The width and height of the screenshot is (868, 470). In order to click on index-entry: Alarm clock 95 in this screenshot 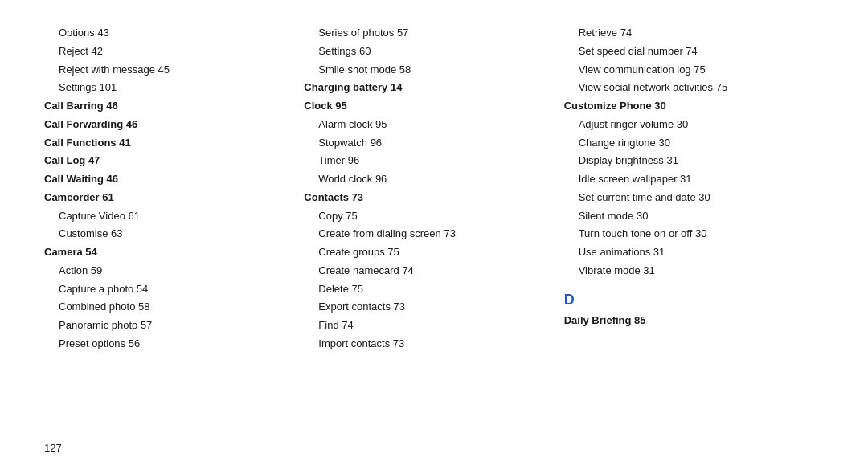, I will do `click(426, 125)`.